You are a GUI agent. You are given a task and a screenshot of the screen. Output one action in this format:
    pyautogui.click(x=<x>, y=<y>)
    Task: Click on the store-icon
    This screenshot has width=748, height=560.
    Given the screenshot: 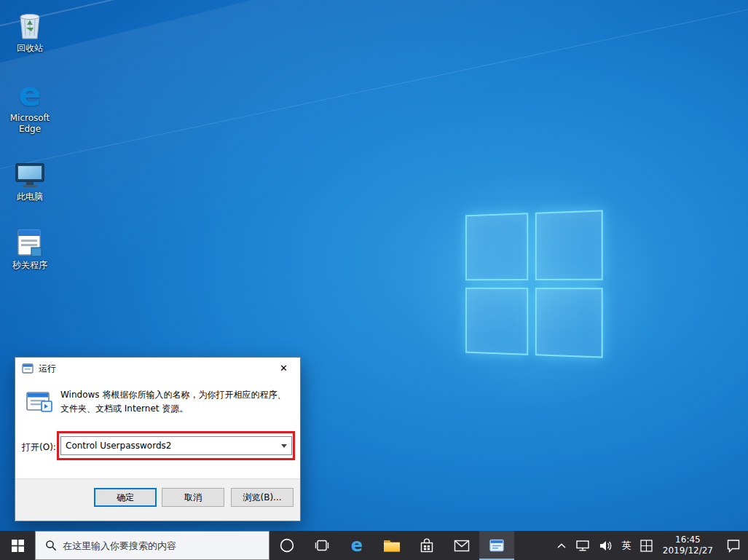 What is the action you would take?
    pyautogui.click(x=427, y=546)
    